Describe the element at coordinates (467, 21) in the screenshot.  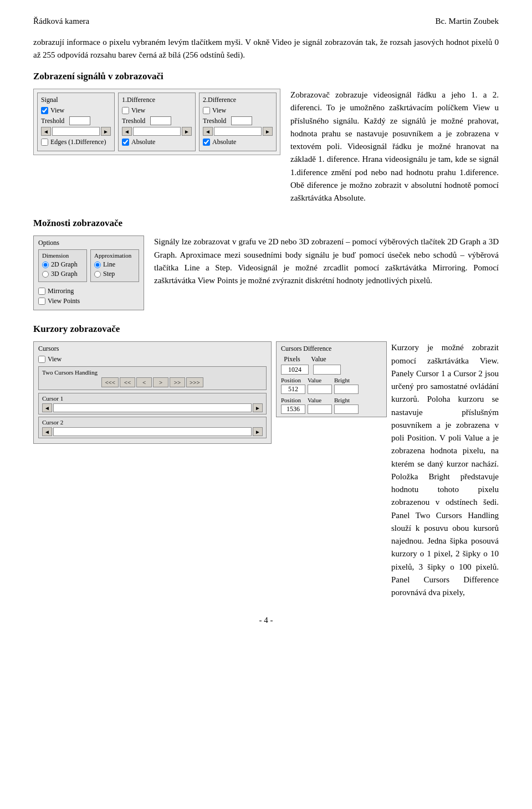
I see `header-right: Bc. Martin Zoubek` at that location.